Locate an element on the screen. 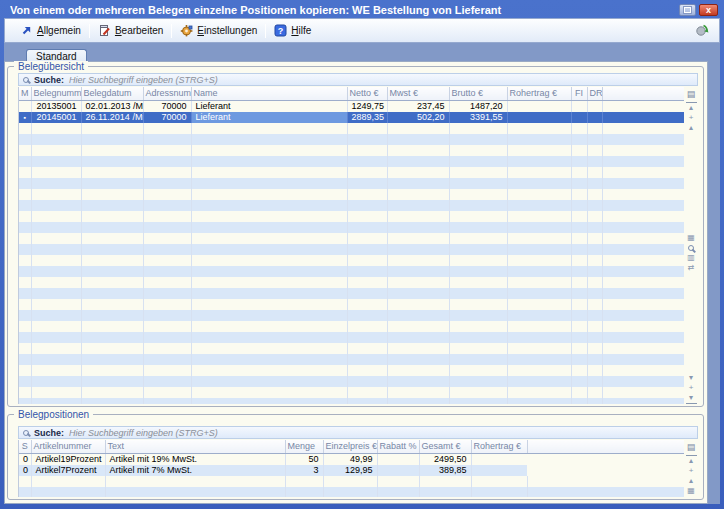 The width and height of the screenshot is (724, 509). table-cell: Artikel19Prozent is located at coordinates (68, 459).